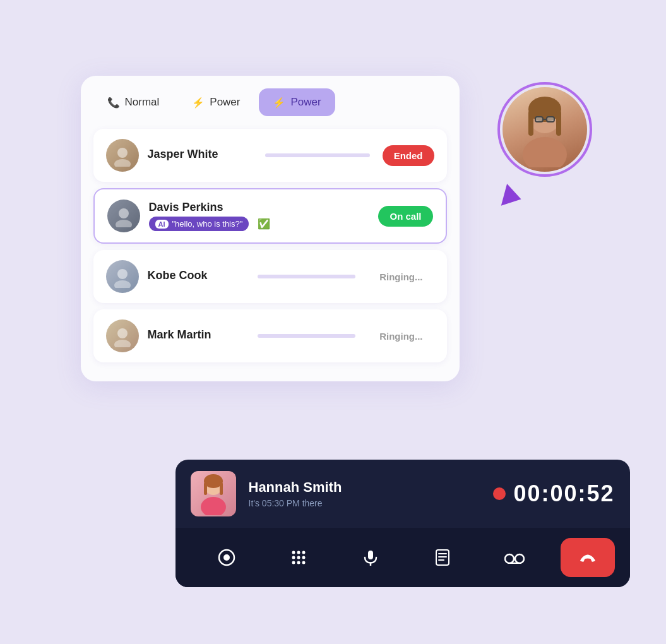  What do you see at coordinates (208, 224) in the screenshot?
I see `ai-message-davis: "hello, who is this?"` at bounding box center [208, 224].